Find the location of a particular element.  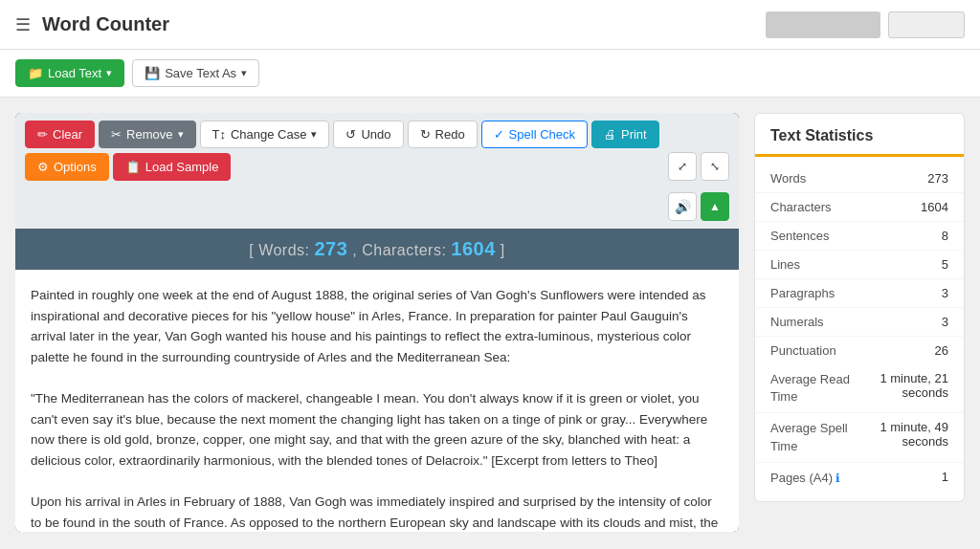

redo-button: ↻ Redo is located at coordinates (442, 134).